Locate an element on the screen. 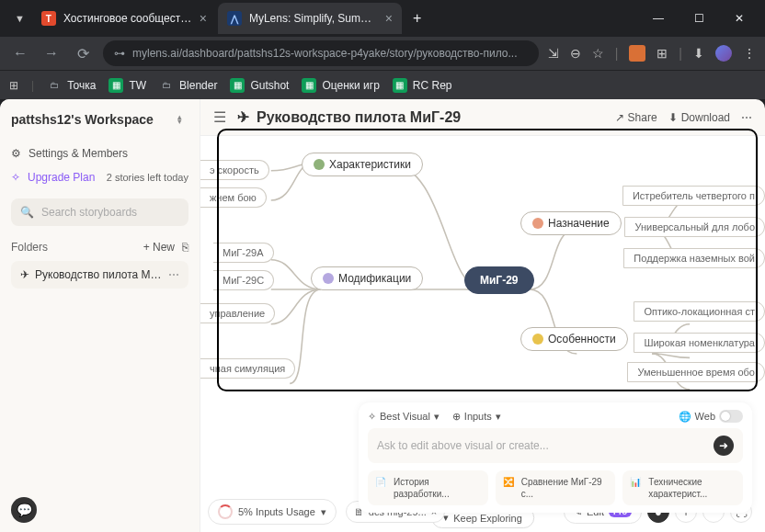 The width and height of the screenshot is (765, 532). address-bar: ⊶ mylens.ai/dashboard/pattshs12s-workspa… is located at coordinates (321, 53).